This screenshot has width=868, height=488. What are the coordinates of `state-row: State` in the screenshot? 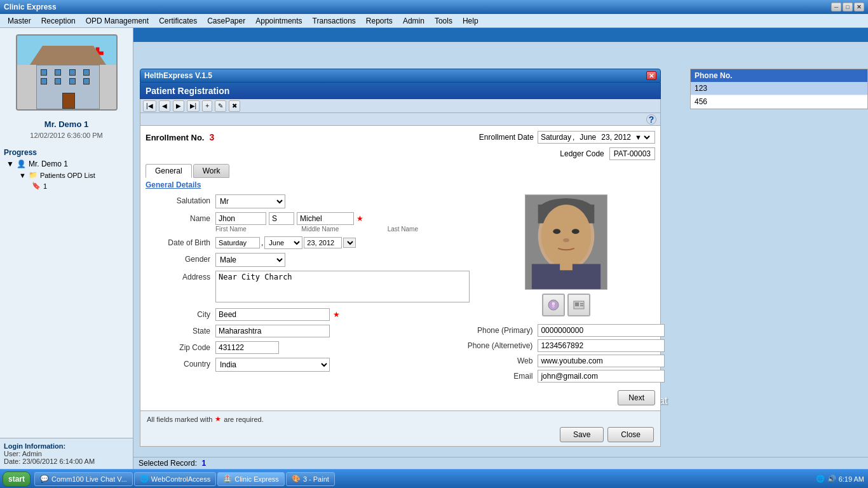 It's located at (308, 331).